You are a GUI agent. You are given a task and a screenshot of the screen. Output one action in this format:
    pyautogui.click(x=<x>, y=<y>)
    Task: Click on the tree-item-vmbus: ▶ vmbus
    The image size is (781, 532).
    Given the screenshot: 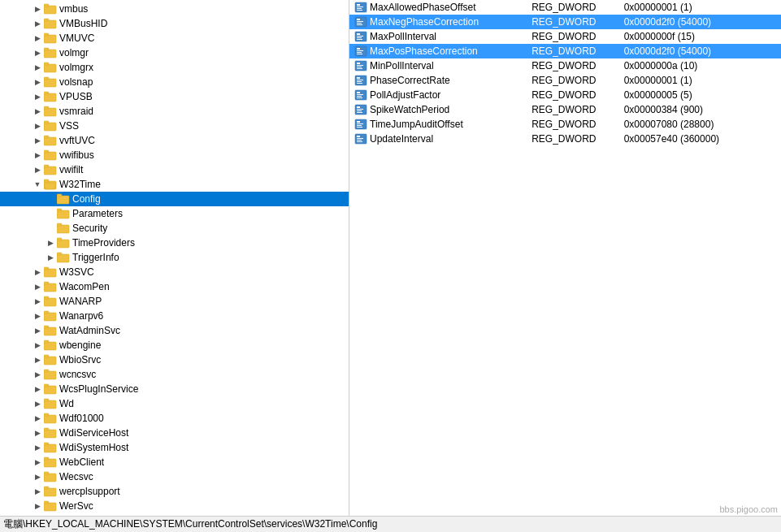 What is the action you would take?
    pyautogui.click(x=174, y=9)
    